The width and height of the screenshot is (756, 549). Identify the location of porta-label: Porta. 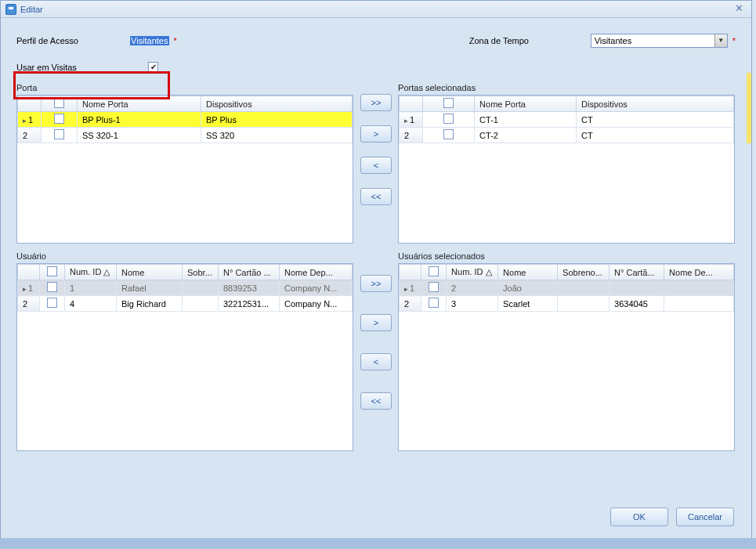
(185, 88).